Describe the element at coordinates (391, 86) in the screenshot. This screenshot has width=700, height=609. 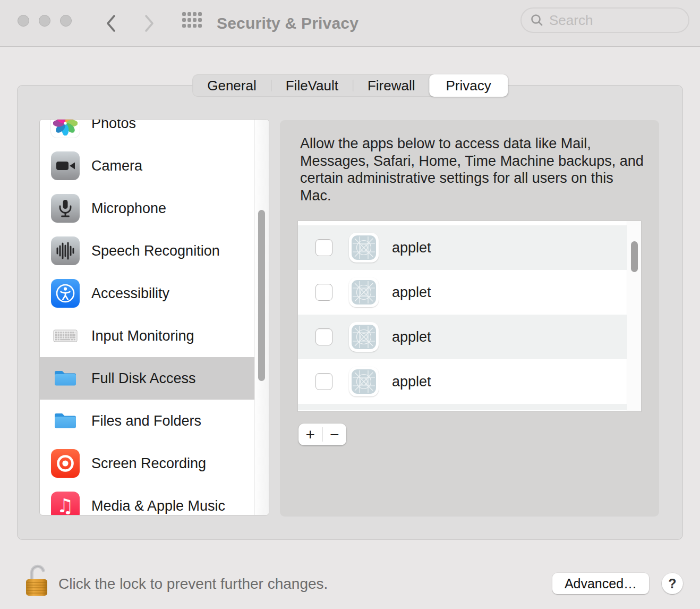
I see `tab-firewall: Firewall` at that location.